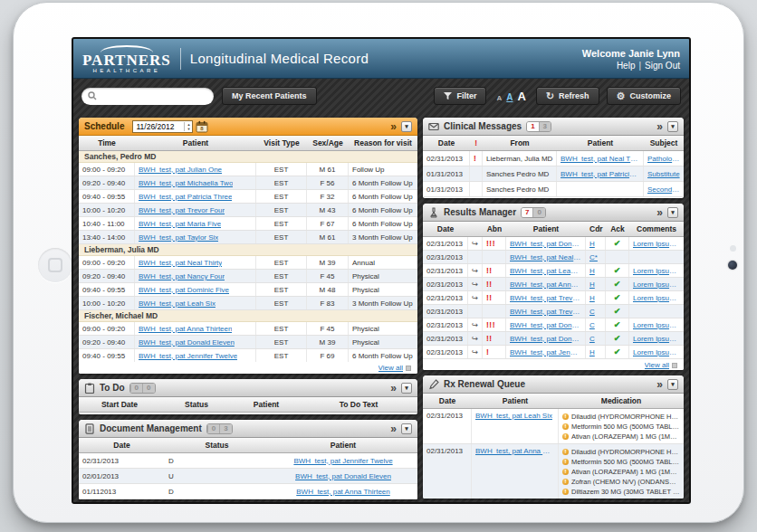 The width and height of the screenshot is (757, 532). I want to click on patient-link: BWH_test, pat Maria Five, so click(179, 224).